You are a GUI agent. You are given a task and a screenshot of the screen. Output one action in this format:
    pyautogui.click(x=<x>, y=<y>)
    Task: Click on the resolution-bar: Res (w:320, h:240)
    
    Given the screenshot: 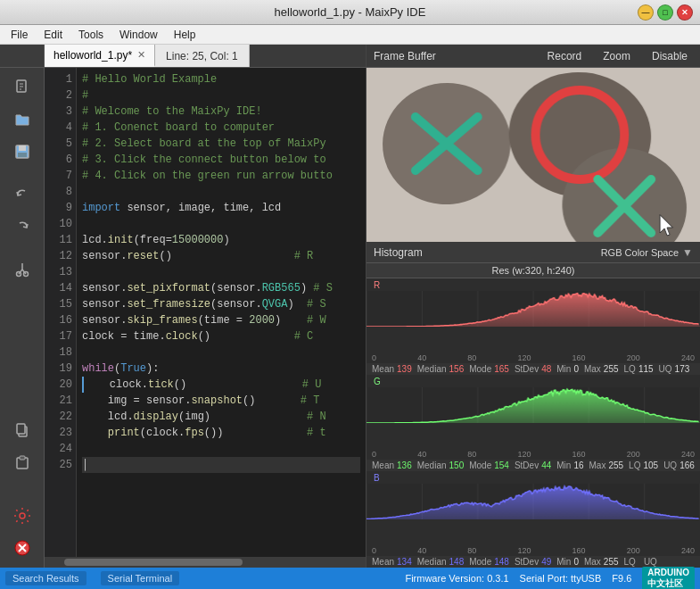 What is the action you would take?
    pyautogui.click(x=533, y=271)
    